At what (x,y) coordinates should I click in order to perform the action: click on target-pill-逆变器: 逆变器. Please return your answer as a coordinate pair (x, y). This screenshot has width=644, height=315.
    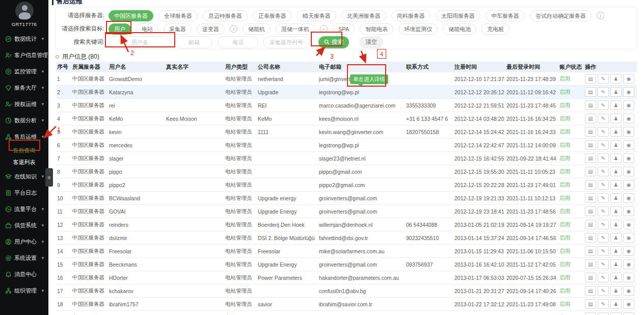
    Looking at the image, I should click on (211, 29).